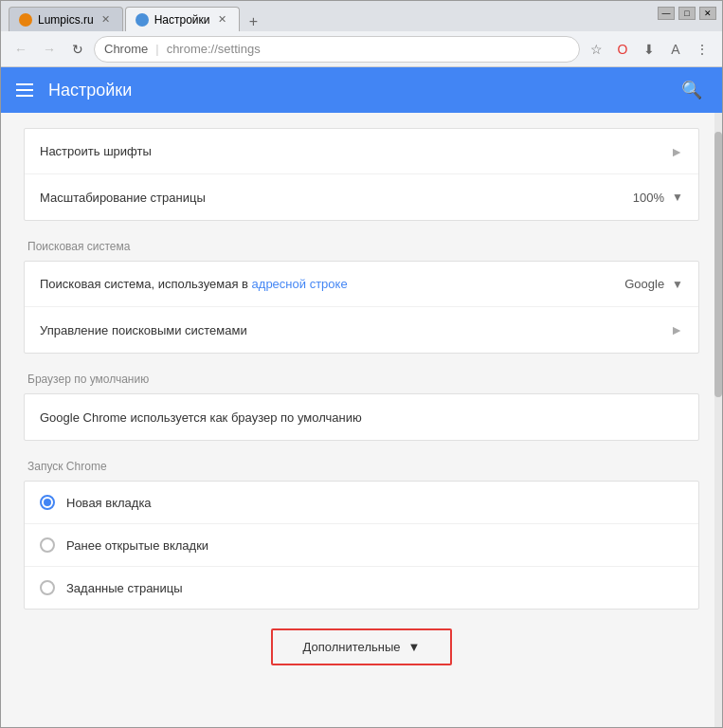  Describe the element at coordinates (25, 90) in the screenshot. I see `hamburger-menu` at that location.